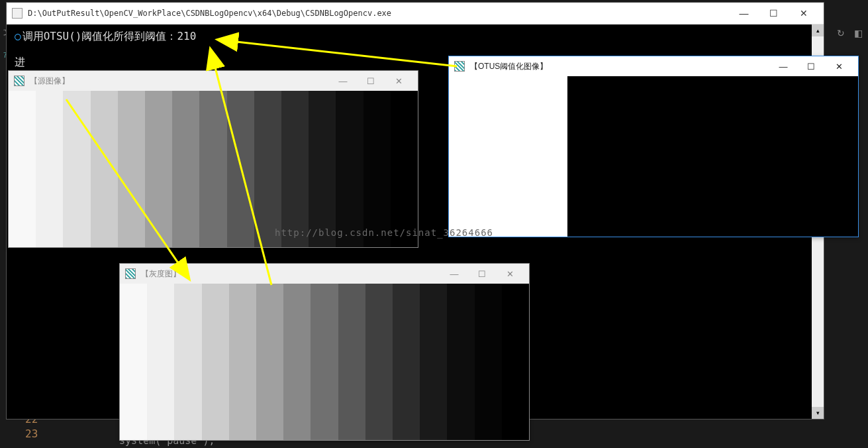 This screenshot has height=448, width=868. What do you see at coordinates (179, 81) in the screenshot?
I see `source-title: 【源图像】` at bounding box center [179, 81].